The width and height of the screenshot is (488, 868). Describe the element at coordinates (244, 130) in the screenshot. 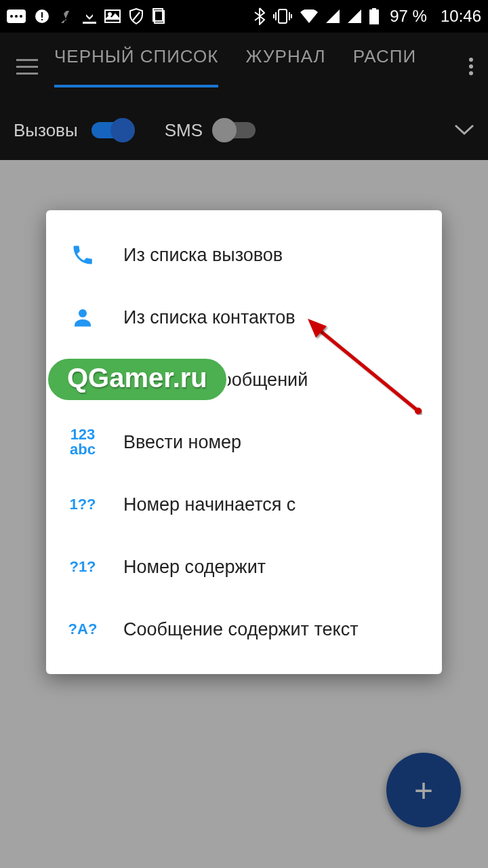

I see `filter-toggle-bar: Вызовы SMS` at that location.